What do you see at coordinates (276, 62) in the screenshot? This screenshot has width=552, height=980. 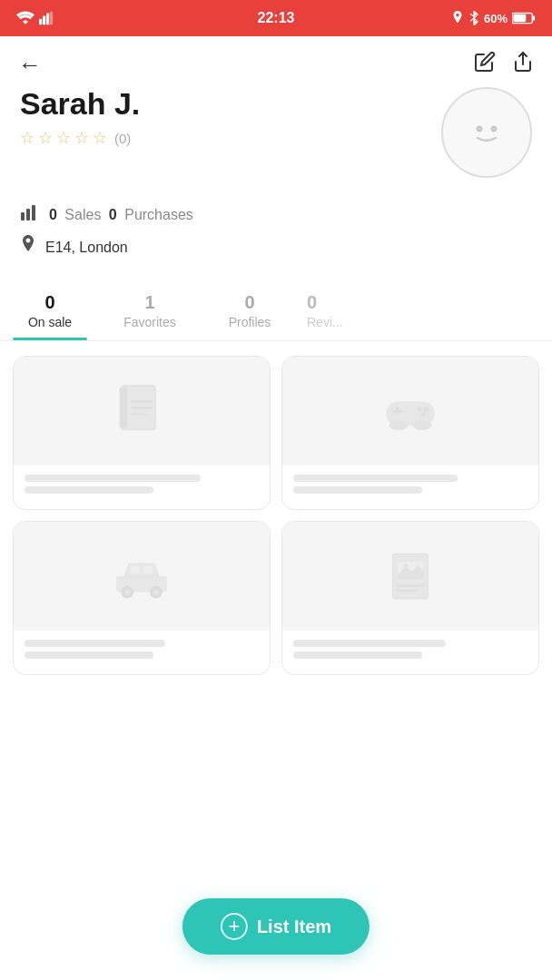 I see `top-nav: ←` at bounding box center [276, 62].